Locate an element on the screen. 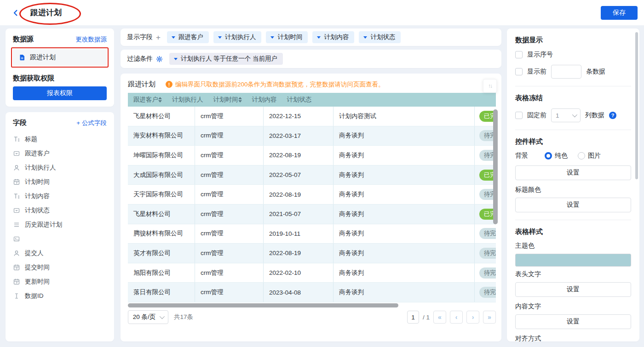 This screenshot has height=347, width=644. add-formula-field-link: + 公式字段 is located at coordinates (92, 123).